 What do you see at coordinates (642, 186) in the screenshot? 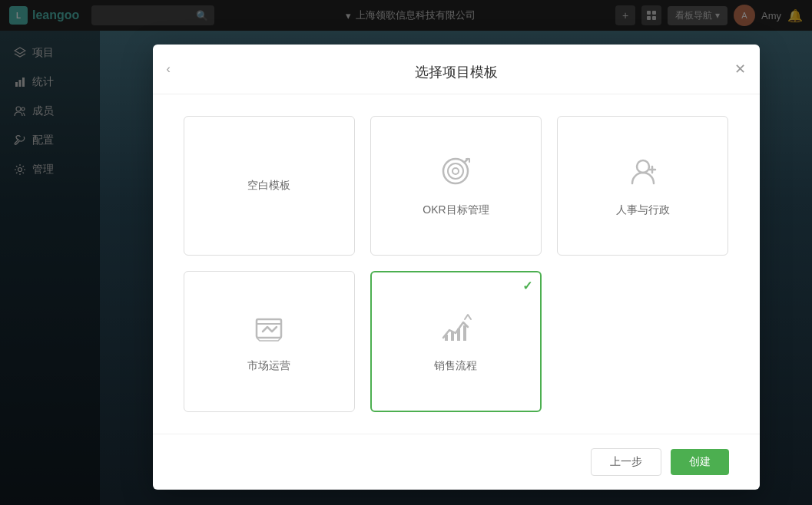
I see `template-card-hr: 人事与行政` at bounding box center [642, 186].